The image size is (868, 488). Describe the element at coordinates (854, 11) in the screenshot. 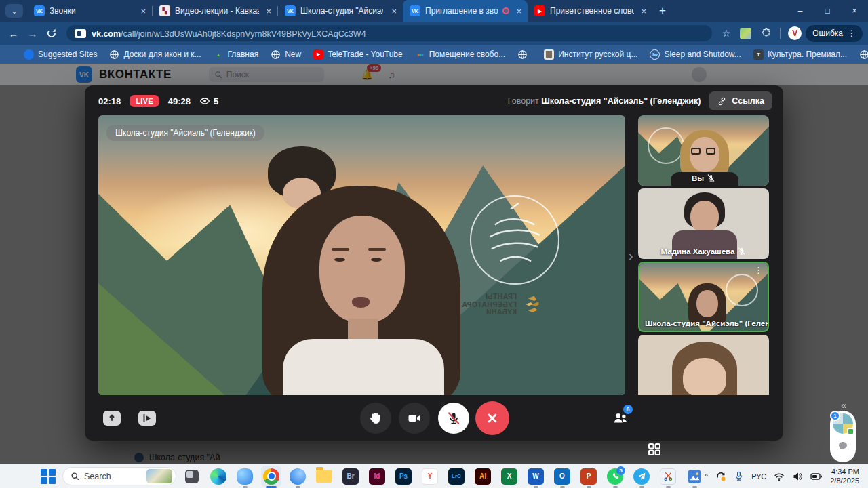

I see `window-close-button: ×` at that location.